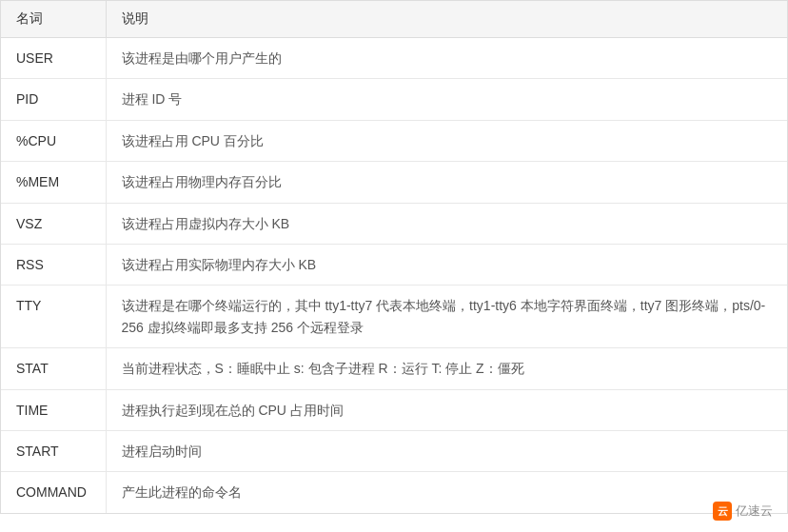 Image resolution: width=788 pixels, height=532 pixels. What do you see at coordinates (394, 223) in the screenshot?
I see `table-row: VSZ该进程占用虚拟内存大小 KB` at bounding box center [394, 223].